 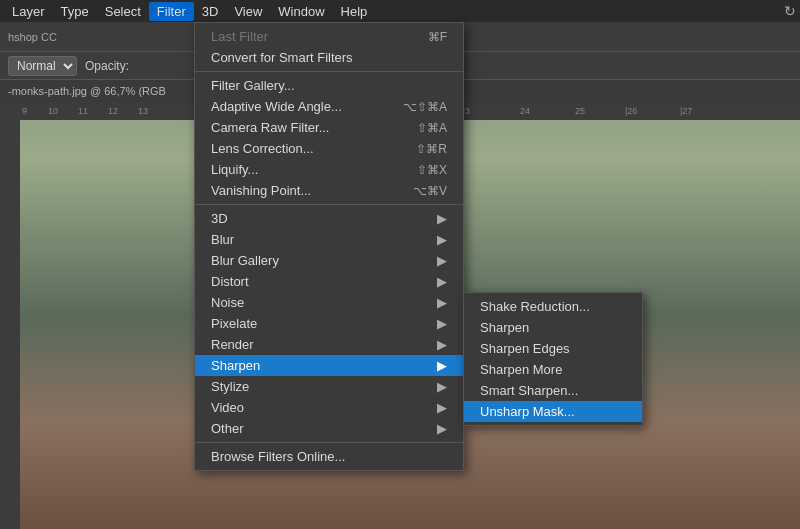 What do you see at coordinates (329, 148) in the screenshot?
I see `filter-lens-correction: Lens Correction... ⇧⌘R` at bounding box center [329, 148].